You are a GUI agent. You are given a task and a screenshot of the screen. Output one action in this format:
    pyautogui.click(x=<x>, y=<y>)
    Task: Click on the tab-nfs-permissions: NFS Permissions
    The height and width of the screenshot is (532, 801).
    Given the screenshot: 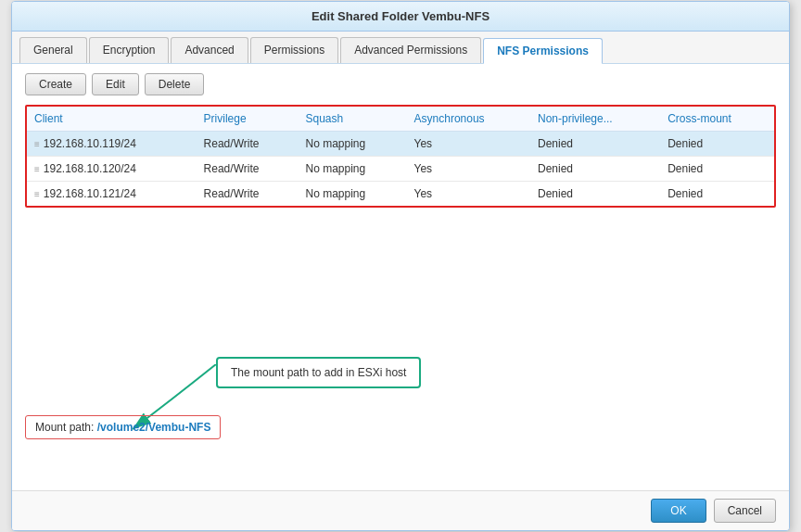 What is the action you would take?
    pyautogui.click(x=543, y=51)
    